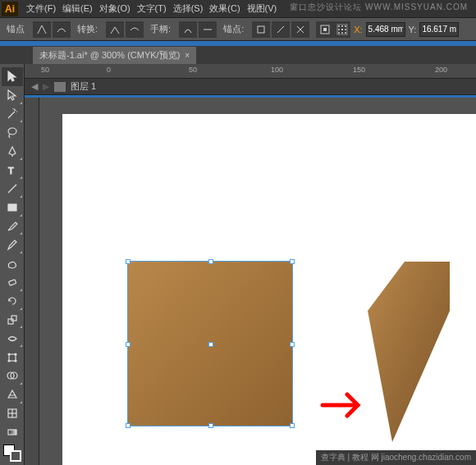  I want to click on remove-anchor-btn, so click(261, 30).